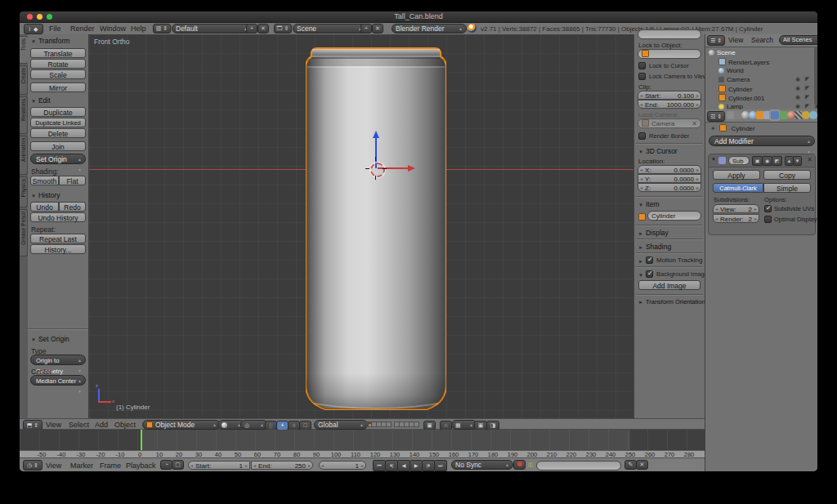 This screenshot has height=504, width=837. I want to click on play-reverse-button: ◀, so click(404, 466).